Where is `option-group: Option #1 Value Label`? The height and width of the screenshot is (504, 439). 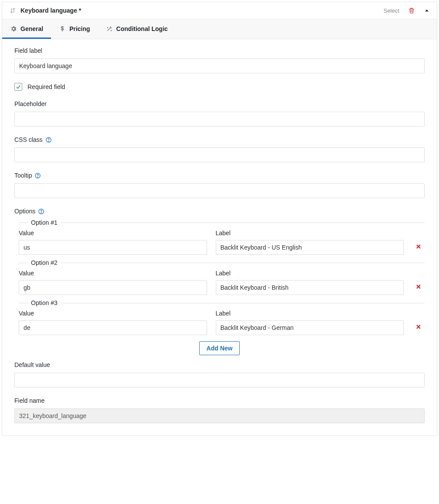 option-group: Option #1 Value Label is located at coordinates (221, 237).